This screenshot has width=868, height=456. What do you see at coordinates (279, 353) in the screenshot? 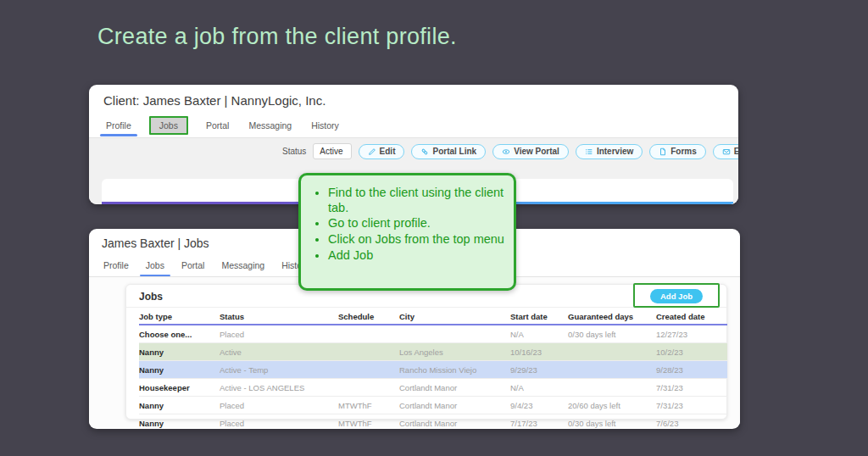
I see `cell-status: Active` at bounding box center [279, 353].